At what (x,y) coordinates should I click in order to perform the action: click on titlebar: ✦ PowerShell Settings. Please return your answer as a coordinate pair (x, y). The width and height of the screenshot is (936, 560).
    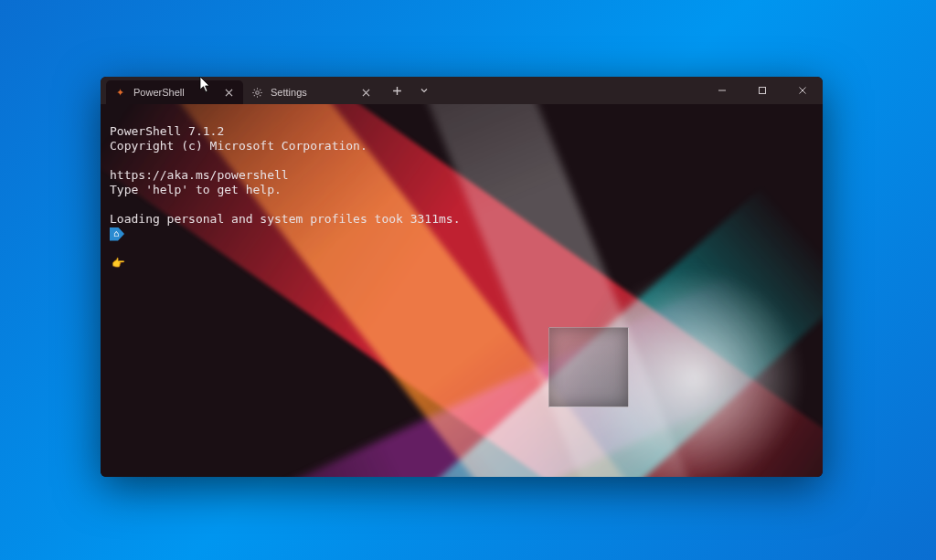
    Looking at the image, I should click on (462, 90).